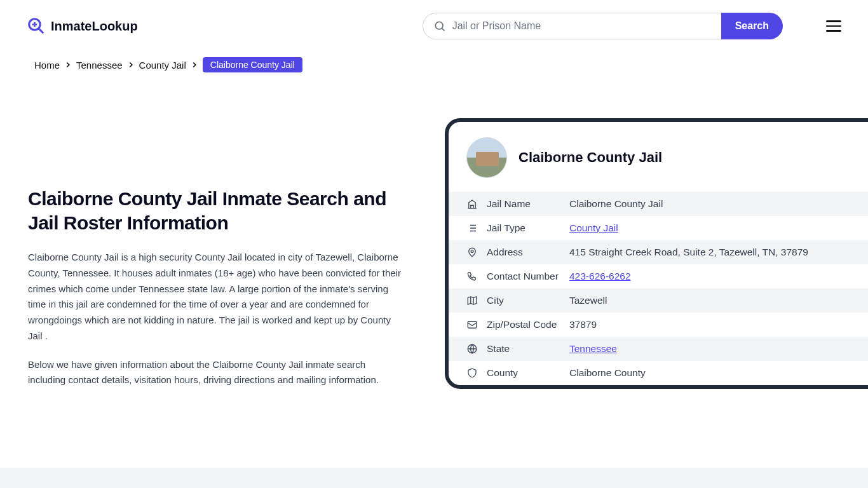  Describe the element at coordinates (472, 228) in the screenshot. I see `list-icon` at that location.